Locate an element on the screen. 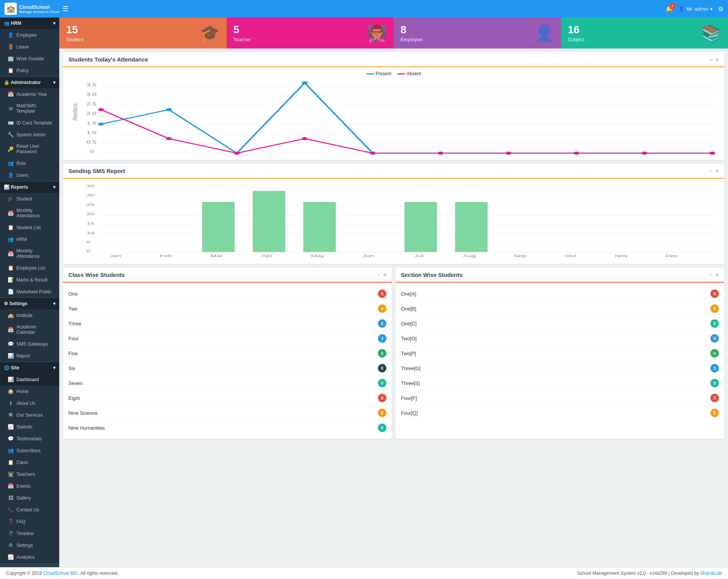 The image size is (728, 579). sidebar-item-class: 📋Class is located at coordinates (30, 462).